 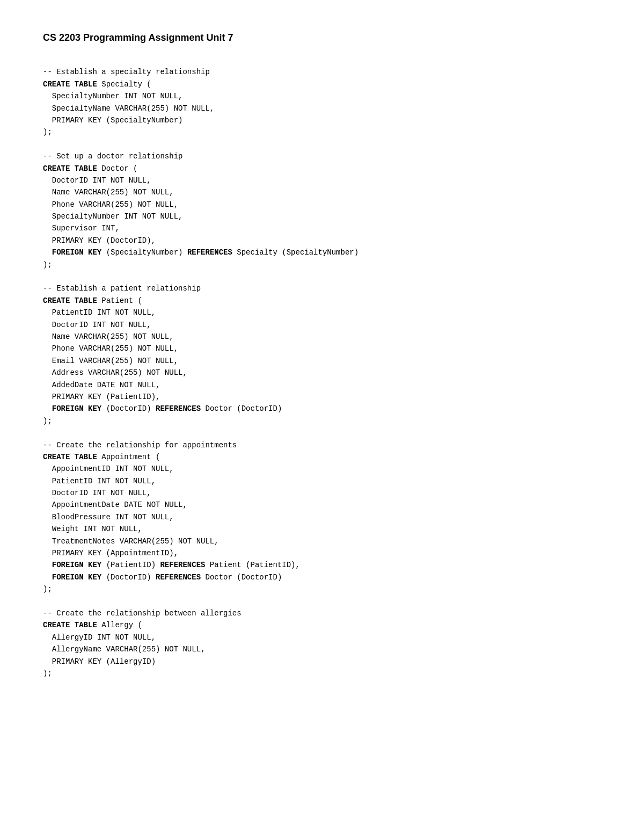 What do you see at coordinates (201, 217) in the screenshot?
I see `doctor-create-keyword: CREATE TABLE Doctor ( DoctorID INT NOT N…` at bounding box center [201, 217].